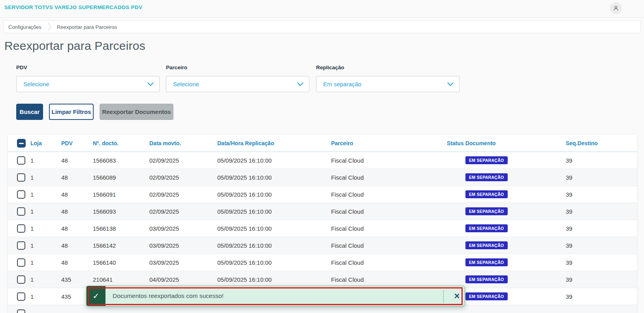 This screenshot has width=644, height=313. Describe the element at coordinates (50, 27) in the screenshot. I see `breadcrumb-separator-icon` at that location.